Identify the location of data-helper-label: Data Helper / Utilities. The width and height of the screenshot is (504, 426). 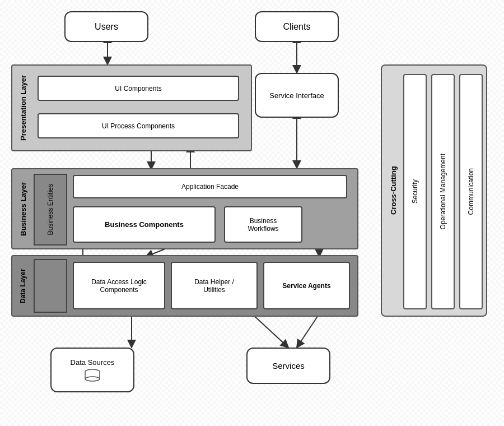
(214, 286).